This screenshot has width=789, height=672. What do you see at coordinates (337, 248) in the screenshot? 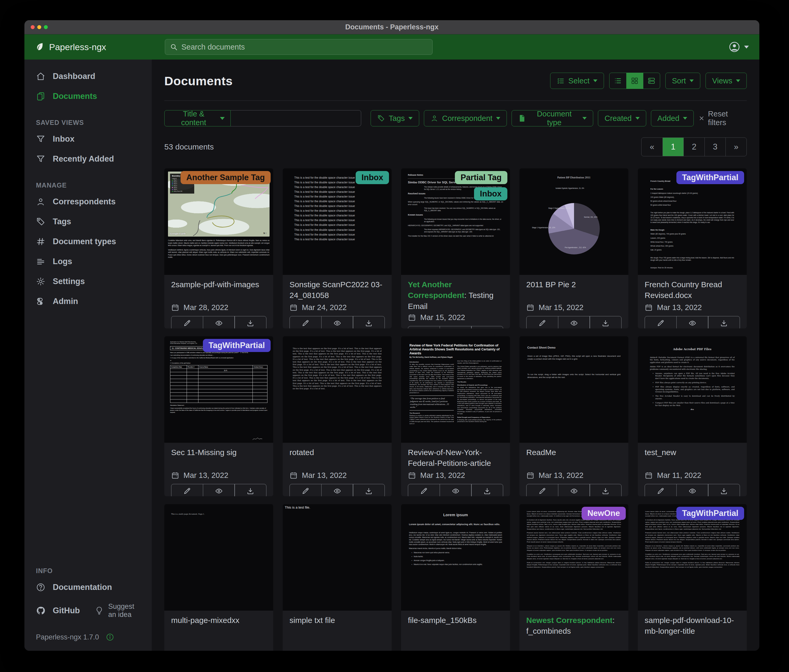
I see `document-card: This is a test for the double space char…` at bounding box center [337, 248].